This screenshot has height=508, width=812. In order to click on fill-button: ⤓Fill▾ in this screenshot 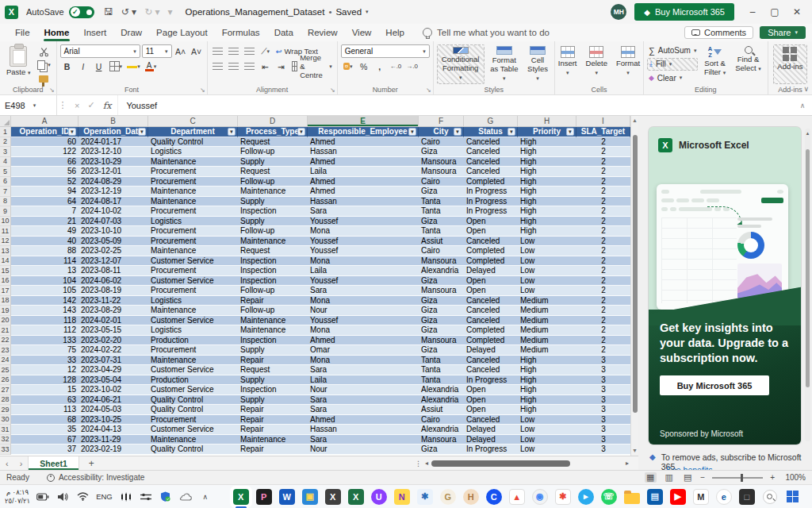, I will do `click(672, 64)`.